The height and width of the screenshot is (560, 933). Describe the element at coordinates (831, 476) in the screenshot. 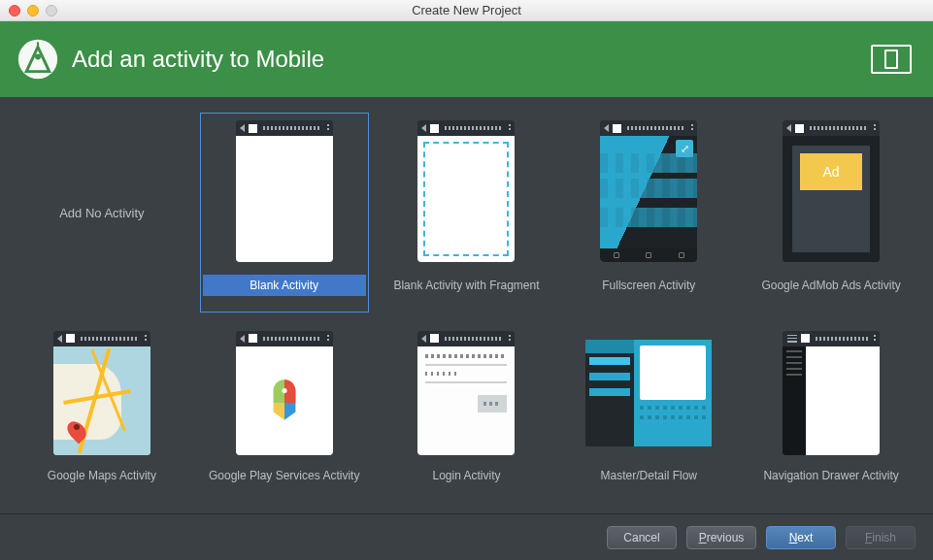

I see `template-label: Navigation Drawer Activity` at that location.